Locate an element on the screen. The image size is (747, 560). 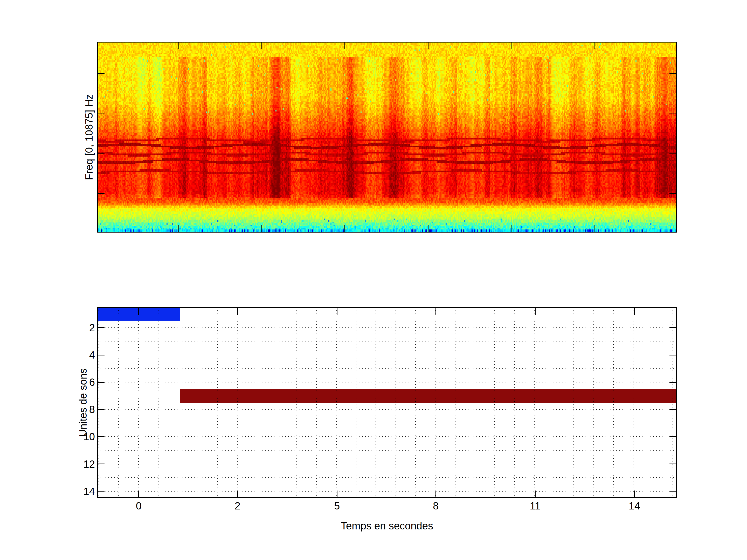
x-tick-label: 2 is located at coordinates (237, 506).